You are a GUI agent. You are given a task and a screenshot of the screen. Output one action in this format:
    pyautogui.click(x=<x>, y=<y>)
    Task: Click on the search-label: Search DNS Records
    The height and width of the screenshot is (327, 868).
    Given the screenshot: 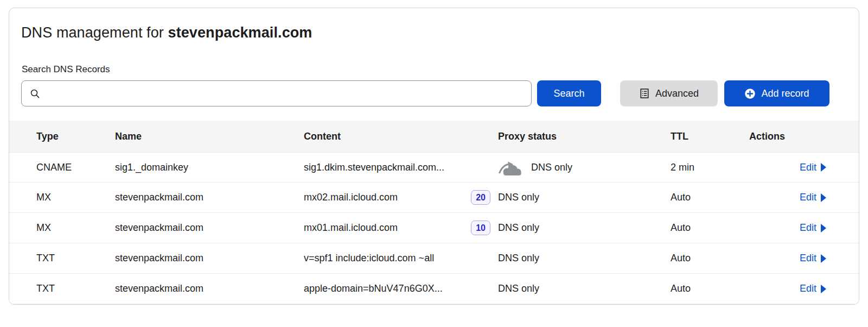 What is the action you would take?
    pyautogui.click(x=434, y=70)
    